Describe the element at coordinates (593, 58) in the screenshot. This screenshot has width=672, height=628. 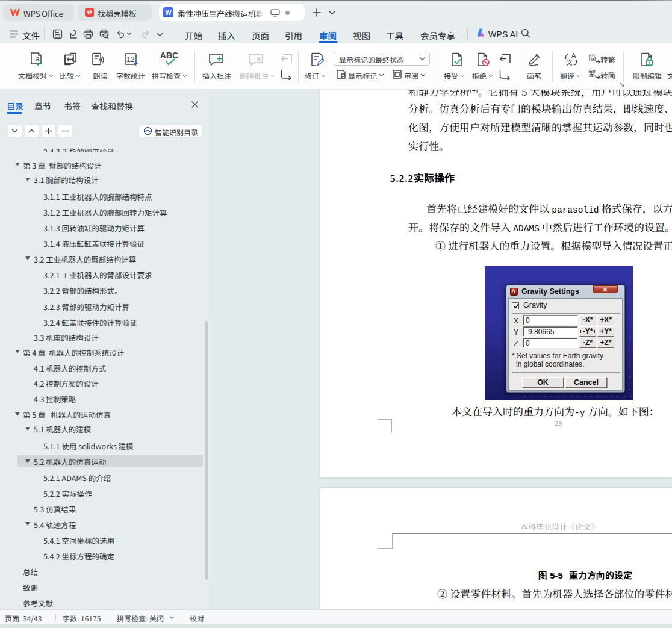
I see `svg-text: 简` at that location.